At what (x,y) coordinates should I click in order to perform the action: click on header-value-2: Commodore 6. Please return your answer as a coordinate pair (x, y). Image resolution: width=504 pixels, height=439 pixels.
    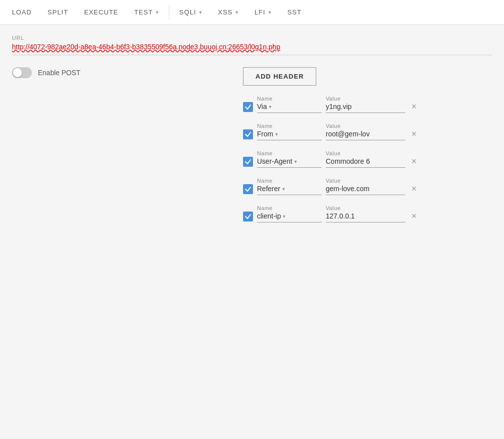
    Looking at the image, I should click on (348, 161).